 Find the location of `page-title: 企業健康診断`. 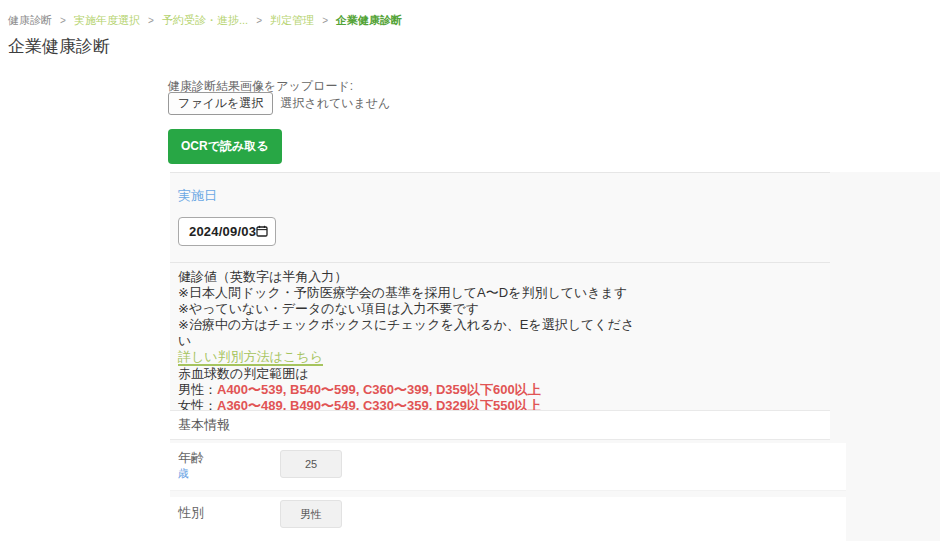

page-title: 企業健康診断 is located at coordinates (59, 46).